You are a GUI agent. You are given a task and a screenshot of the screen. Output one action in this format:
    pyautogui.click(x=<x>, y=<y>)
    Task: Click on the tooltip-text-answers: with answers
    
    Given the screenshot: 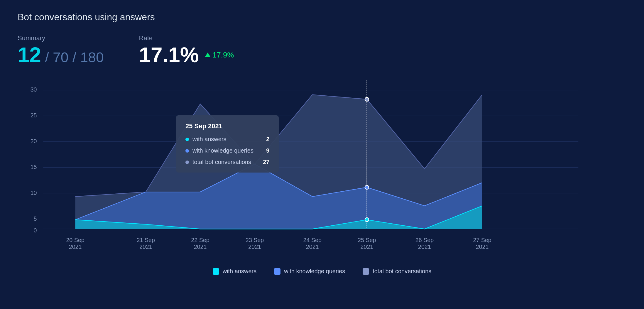 What is the action you would take?
    pyautogui.click(x=209, y=139)
    